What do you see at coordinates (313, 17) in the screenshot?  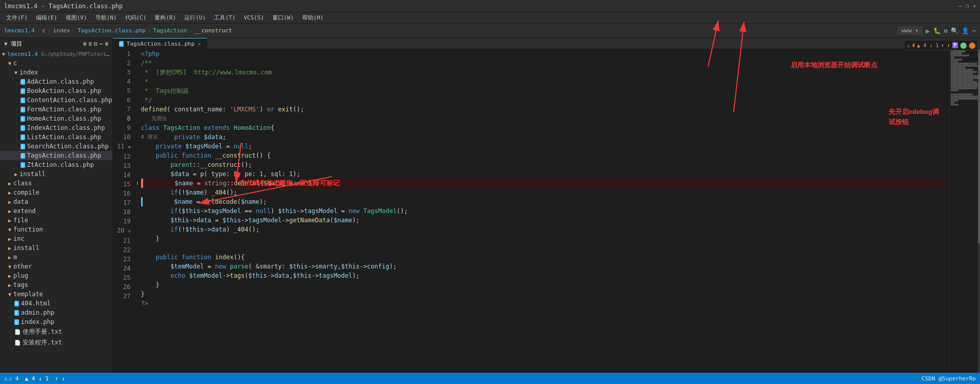 I see `menu-item-h: 帮助(H)` at bounding box center [313, 17].